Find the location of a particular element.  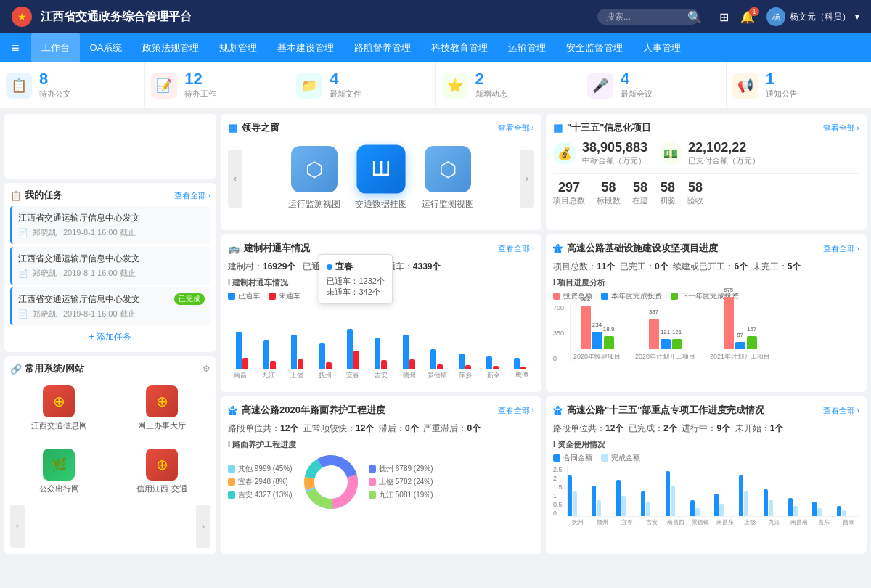

nav-item-workbench: 工作台 is located at coordinates (55, 48).